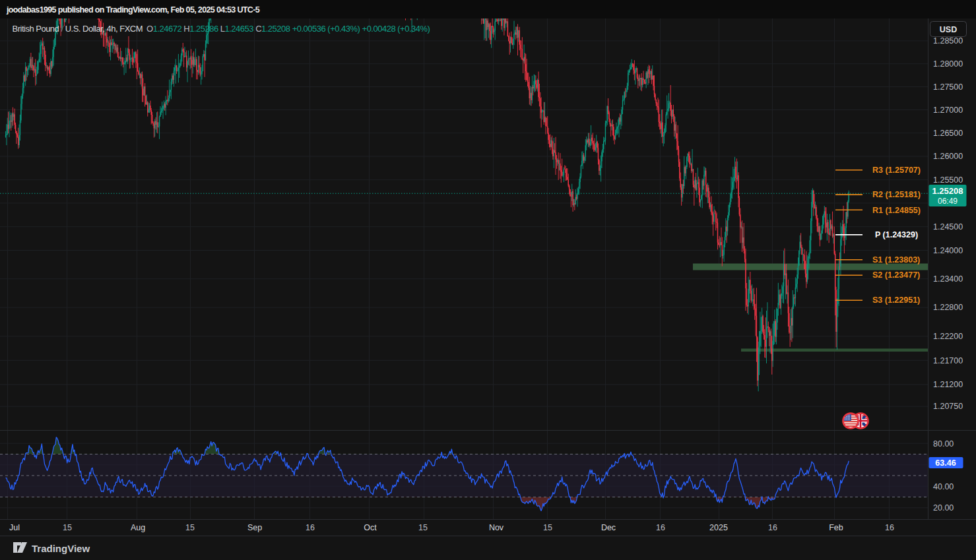 This screenshot has height=560, width=976. I want to click on svg-text:British Pound / U.S. Dollar, 4: British Pound / U.S. Dollar, 4h, FXCM O1…, so click(222, 29).